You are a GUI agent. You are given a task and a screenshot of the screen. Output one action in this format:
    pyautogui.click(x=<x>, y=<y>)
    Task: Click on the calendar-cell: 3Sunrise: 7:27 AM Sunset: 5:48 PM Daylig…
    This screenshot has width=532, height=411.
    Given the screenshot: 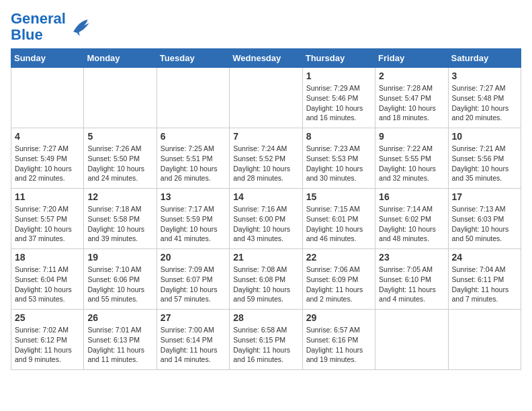 What is the action you would take?
    pyautogui.click(x=484, y=98)
    